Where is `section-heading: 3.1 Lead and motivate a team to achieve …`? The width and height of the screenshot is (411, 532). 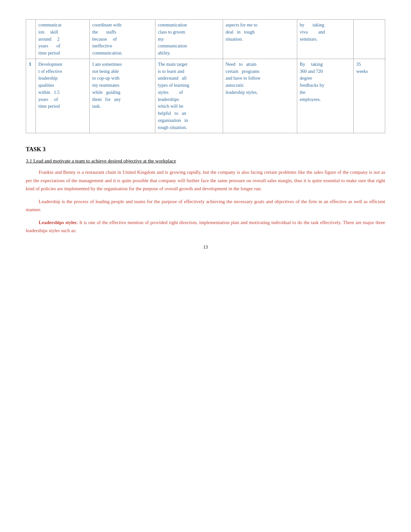
section-heading: 3.1 Lead and motivate a team to achieve … is located at coordinates (206, 161).